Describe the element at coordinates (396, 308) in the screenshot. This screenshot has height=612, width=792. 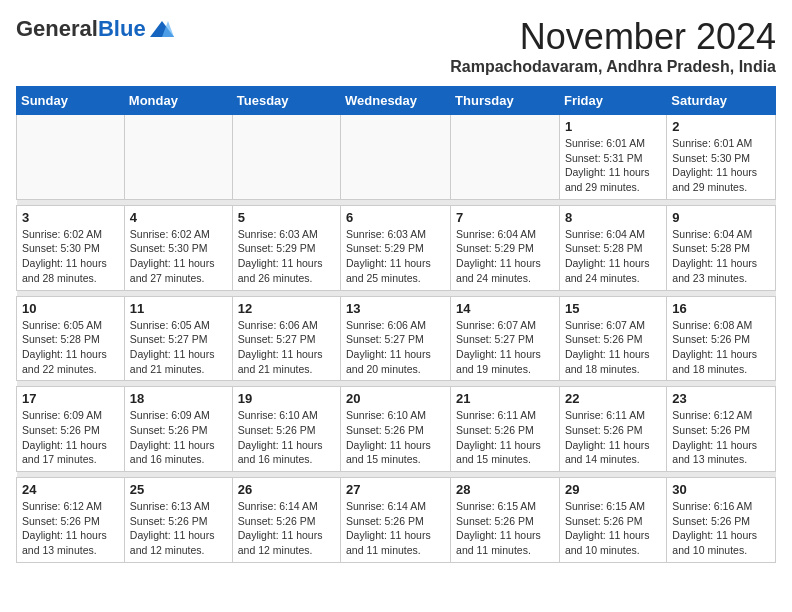
I see `day-number: 13` at that location.